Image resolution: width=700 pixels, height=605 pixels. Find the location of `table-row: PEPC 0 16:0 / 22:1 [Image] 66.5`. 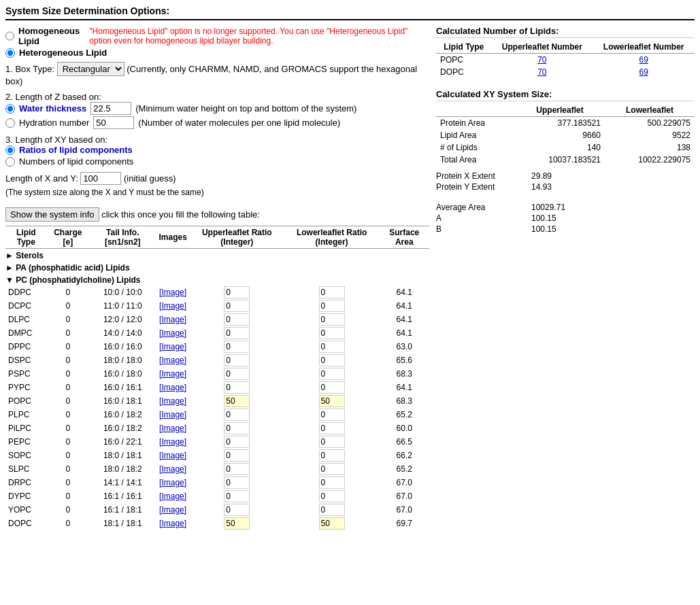

table-row: PEPC 0 16:0 / 22:1 [Image] 66.5 is located at coordinates (218, 442).